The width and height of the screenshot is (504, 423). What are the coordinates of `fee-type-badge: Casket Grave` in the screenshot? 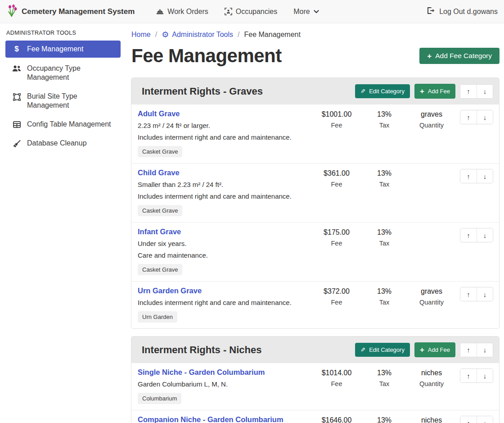 It's located at (160, 151).